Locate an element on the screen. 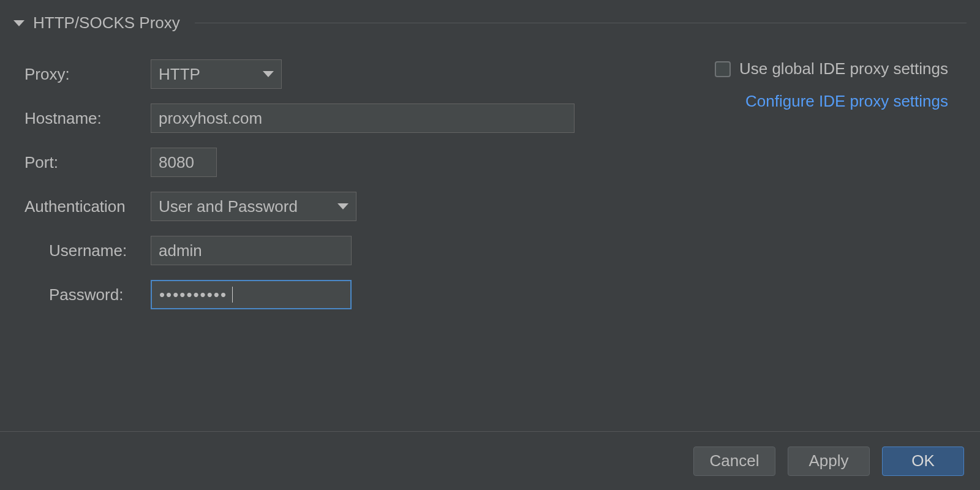 Image resolution: width=980 pixels, height=490 pixels. port-value: 8080 is located at coordinates (176, 163).